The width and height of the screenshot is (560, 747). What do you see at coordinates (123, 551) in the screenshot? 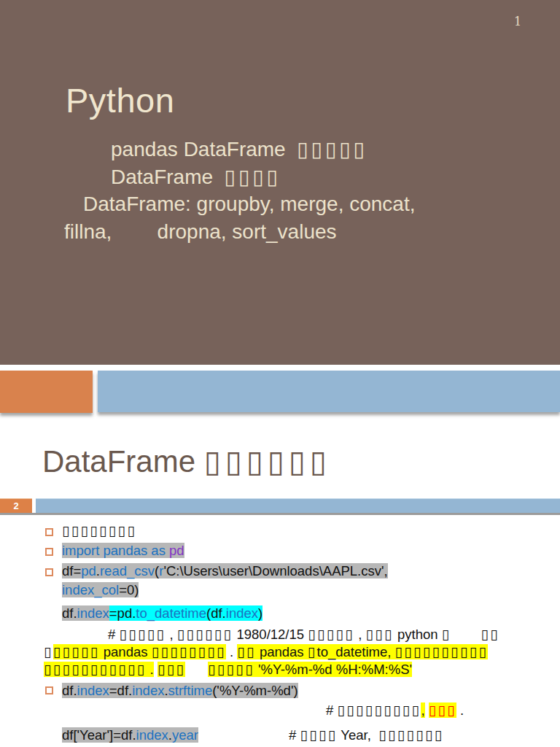
I see `code-line-import: import pandas as pd` at bounding box center [123, 551].